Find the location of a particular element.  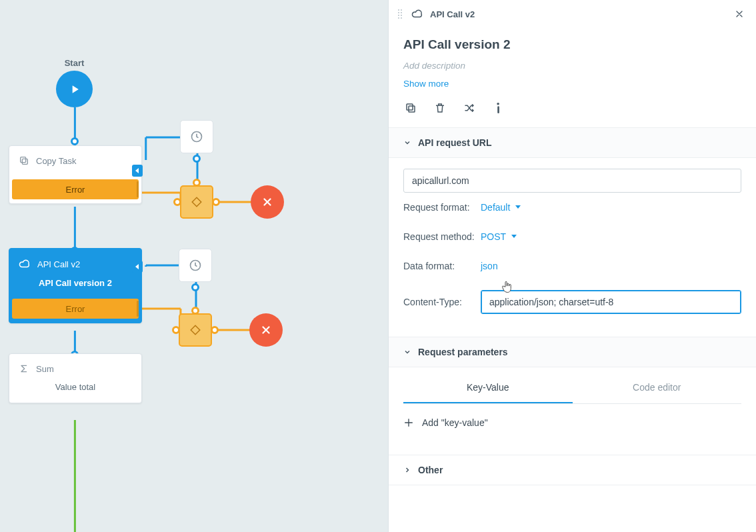

section-api-request-url: API request URL is located at coordinates (572, 143).